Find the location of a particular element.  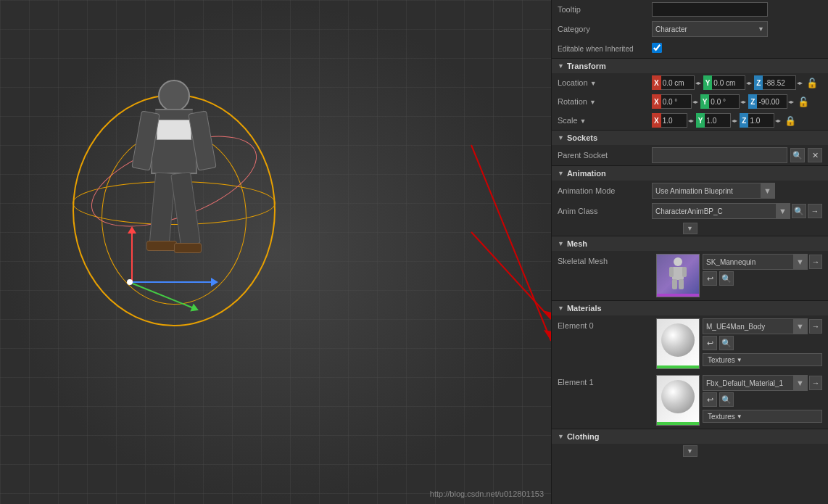

rotation-z-arrows: ◂▸ is located at coordinates (791, 102).